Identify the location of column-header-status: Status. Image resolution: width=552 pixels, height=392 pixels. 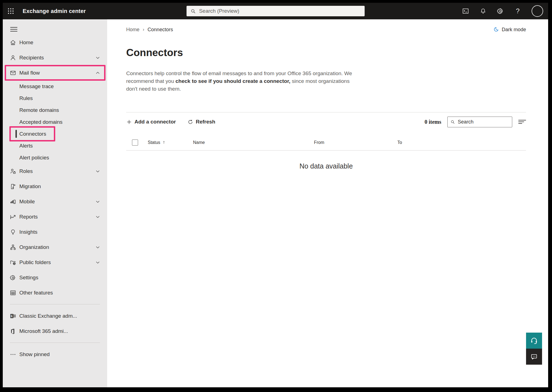
(170, 143).